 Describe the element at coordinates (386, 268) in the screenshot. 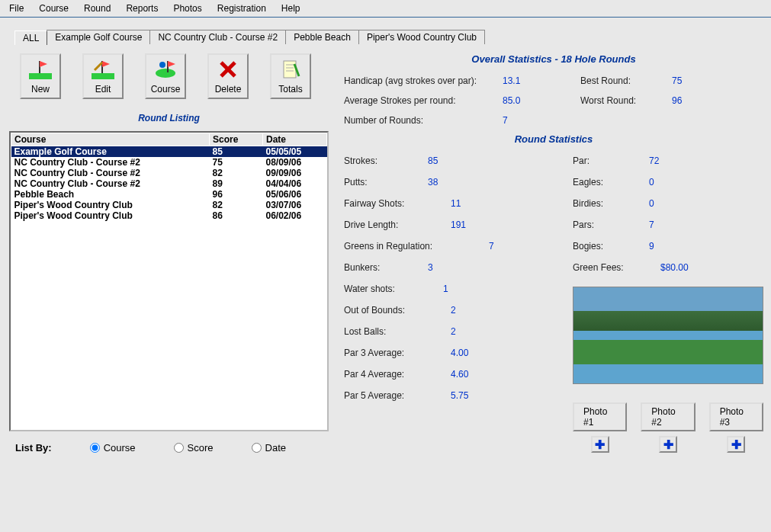

I see `bunkers-label: Bunkers:` at that location.